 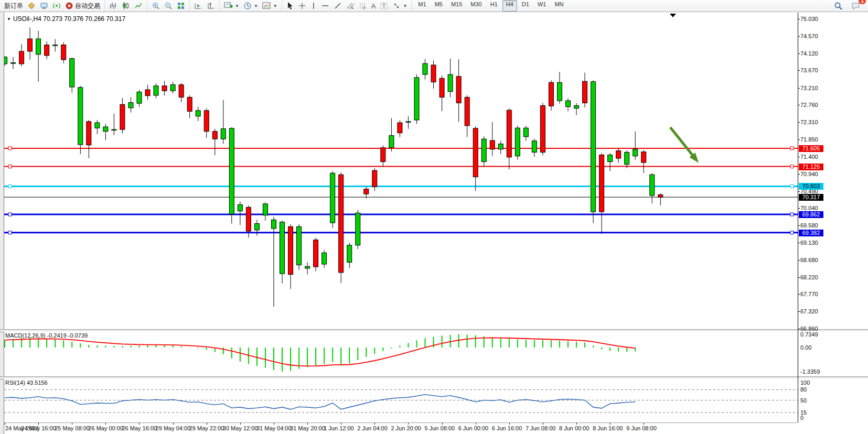 I want to click on time-tick-label: 1 Jun 12:00, so click(x=339, y=428).